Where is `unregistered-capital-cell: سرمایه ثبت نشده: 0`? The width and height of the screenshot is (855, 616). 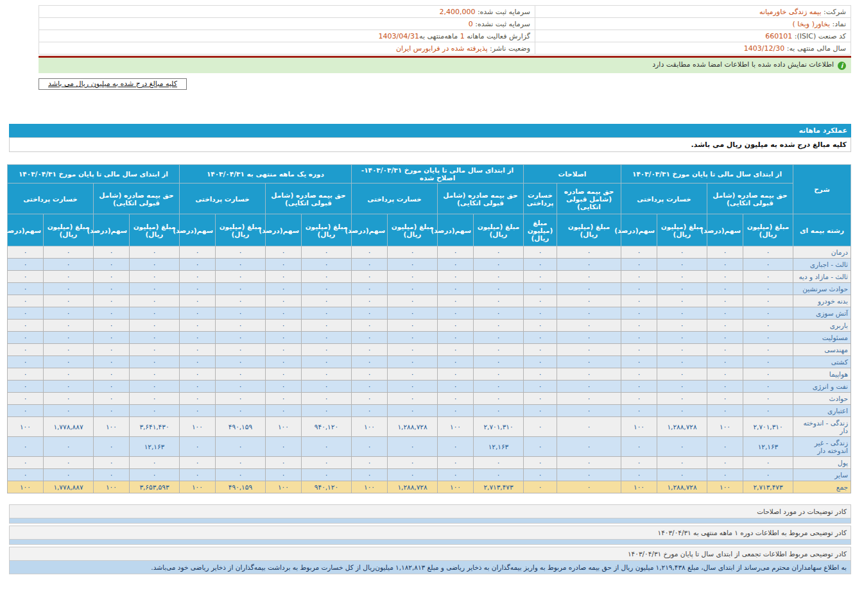
unregistered-capital-cell: سرمایه ثبت نشده: 0 is located at coordinates (288, 24).